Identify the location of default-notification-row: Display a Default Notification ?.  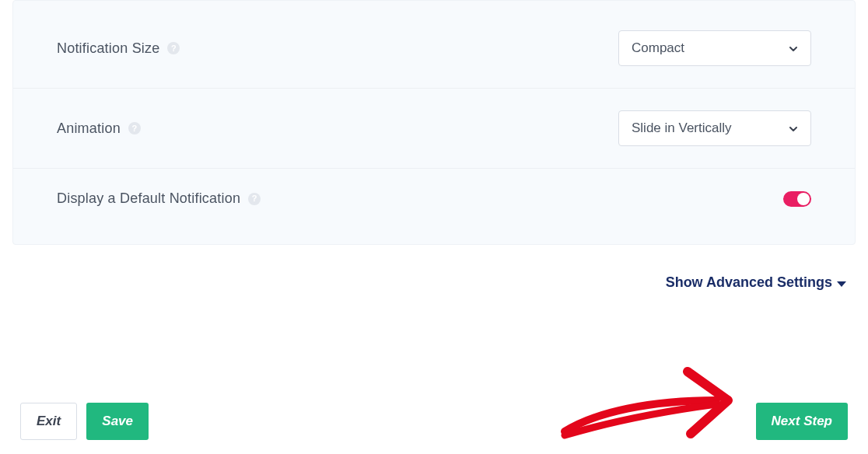
(434, 199).